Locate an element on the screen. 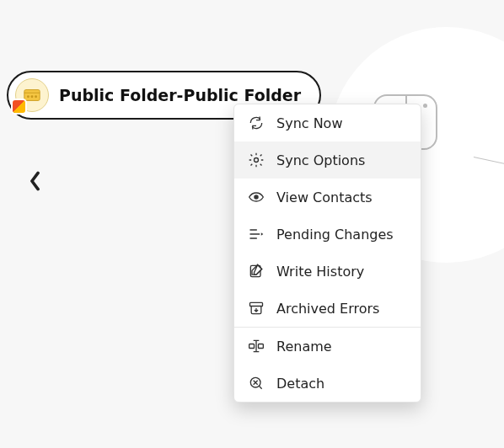  menu-item-label: Rename is located at coordinates (342, 347).